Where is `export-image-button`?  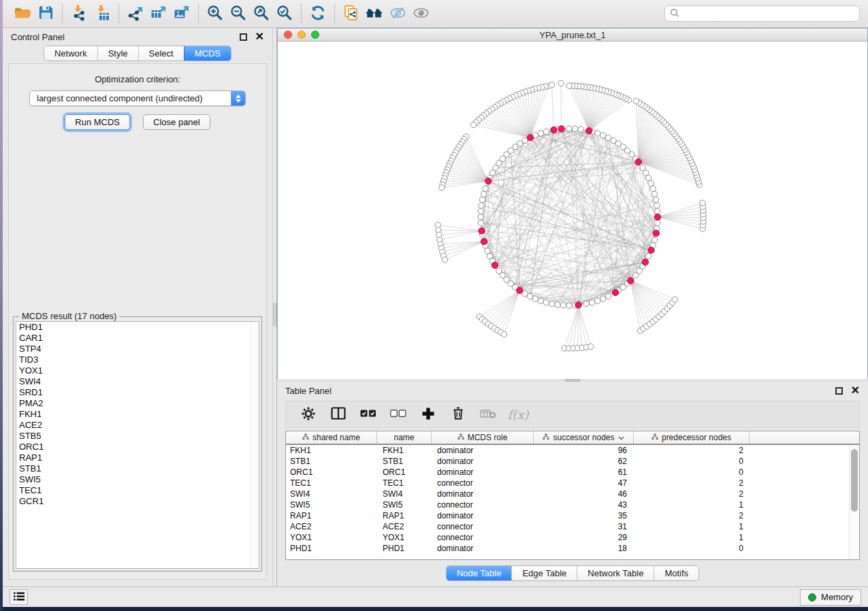 export-image-button is located at coordinates (182, 14).